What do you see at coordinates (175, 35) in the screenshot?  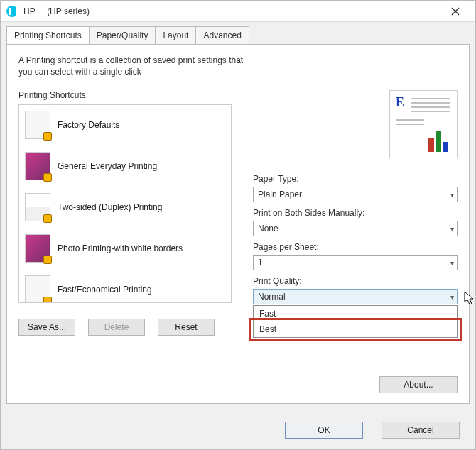 I see `tab-layout: Layout` at bounding box center [175, 35].